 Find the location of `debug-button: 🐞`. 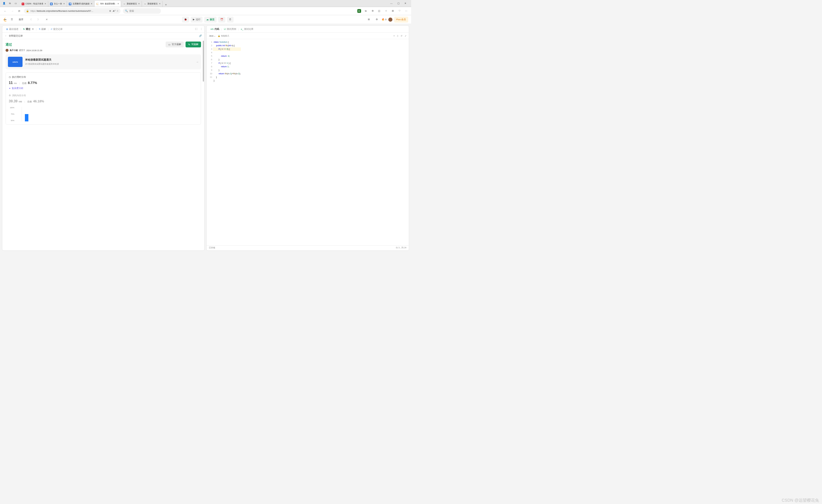

debug-button: 🐞 is located at coordinates (185, 20).